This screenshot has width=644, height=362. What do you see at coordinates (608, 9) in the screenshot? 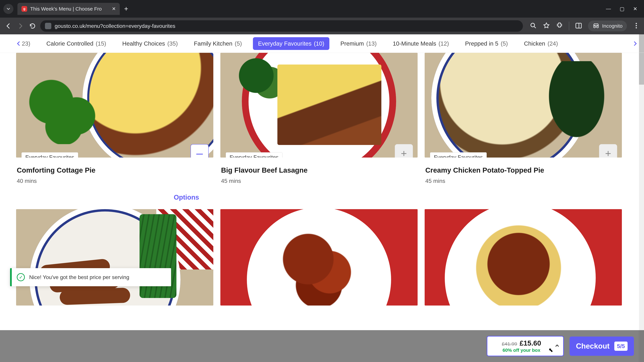
I see `window-minimize-icon: —` at bounding box center [608, 9].